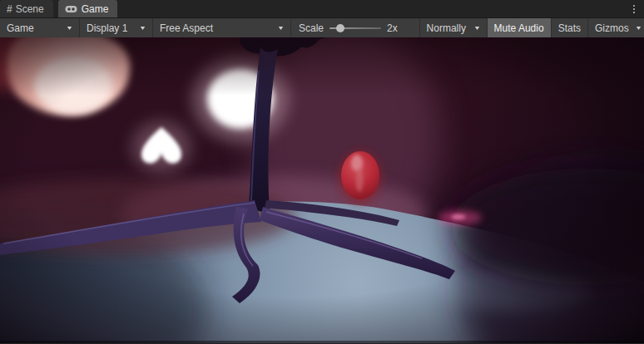 Image resolution: width=644 pixels, height=344 pixels. What do you see at coordinates (186, 28) in the screenshot?
I see `aspect-ratio-label: Free Aspect` at bounding box center [186, 28].